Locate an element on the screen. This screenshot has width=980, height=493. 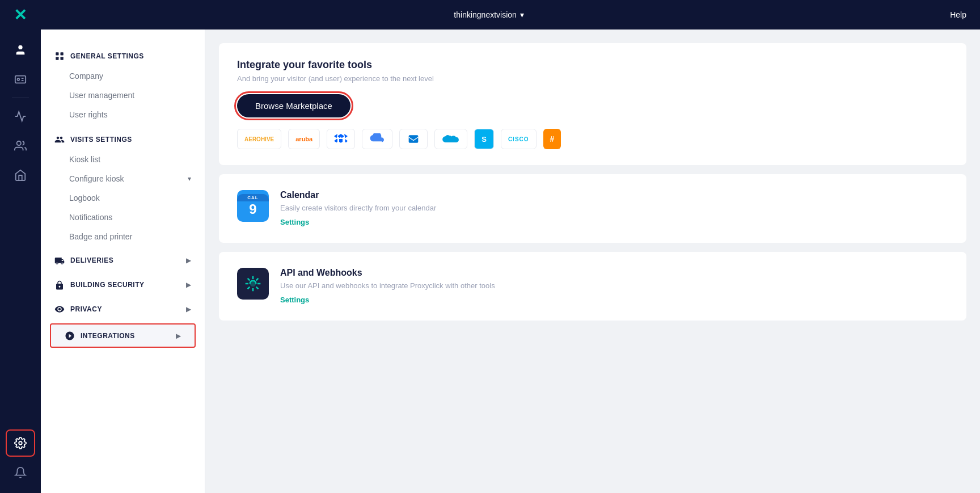
logo-skype: S is located at coordinates (484, 139).